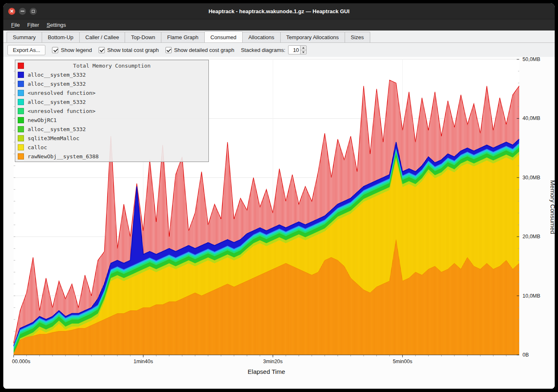 The height and width of the screenshot is (392, 558). I want to click on tab-sizes: Sizes, so click(357, 37).